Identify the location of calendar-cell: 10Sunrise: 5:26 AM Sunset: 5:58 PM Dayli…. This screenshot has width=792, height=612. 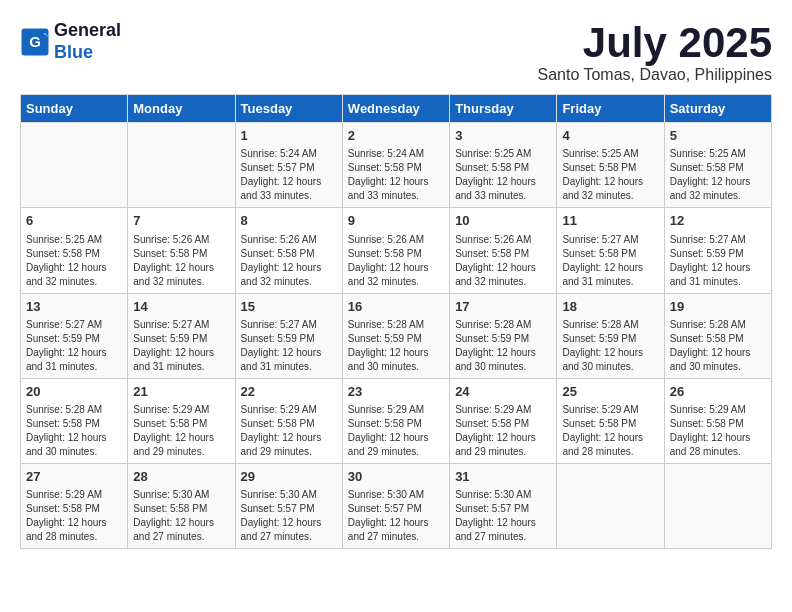
(504, 250).